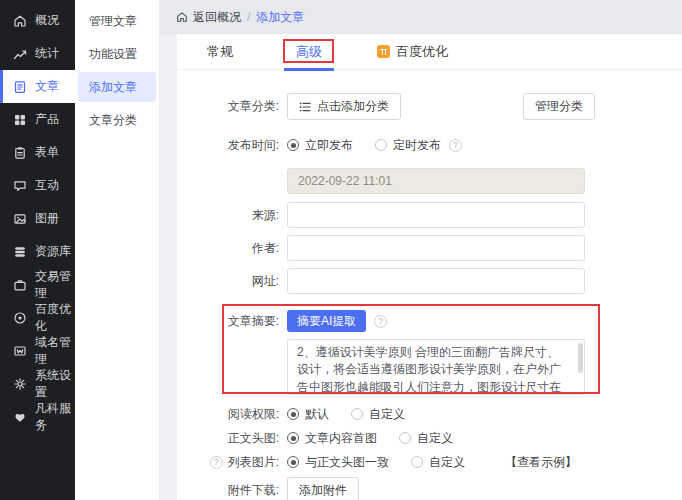 This screenshot has width=682, height=500. Describe the element at coordinates (430, 248) in the screenshot. I see `author-row: 作者:` at that location.